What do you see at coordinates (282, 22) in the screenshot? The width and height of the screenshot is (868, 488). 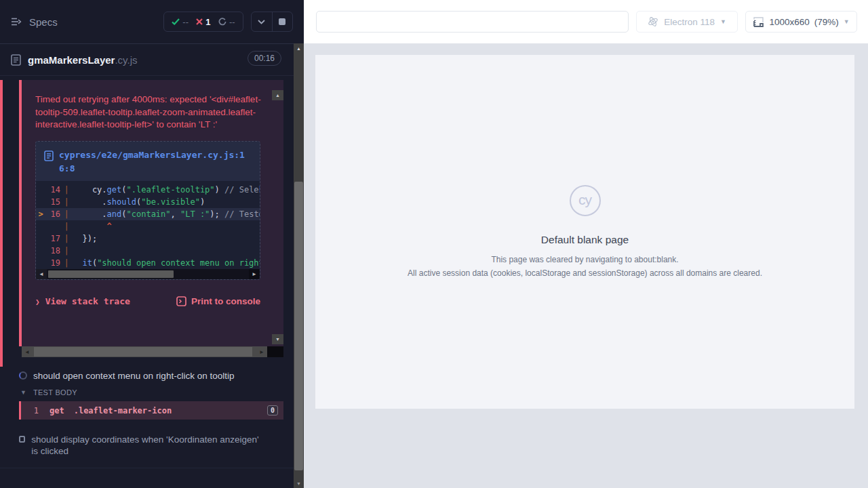 I see `stop-icon` at bounding box center [282, 22].